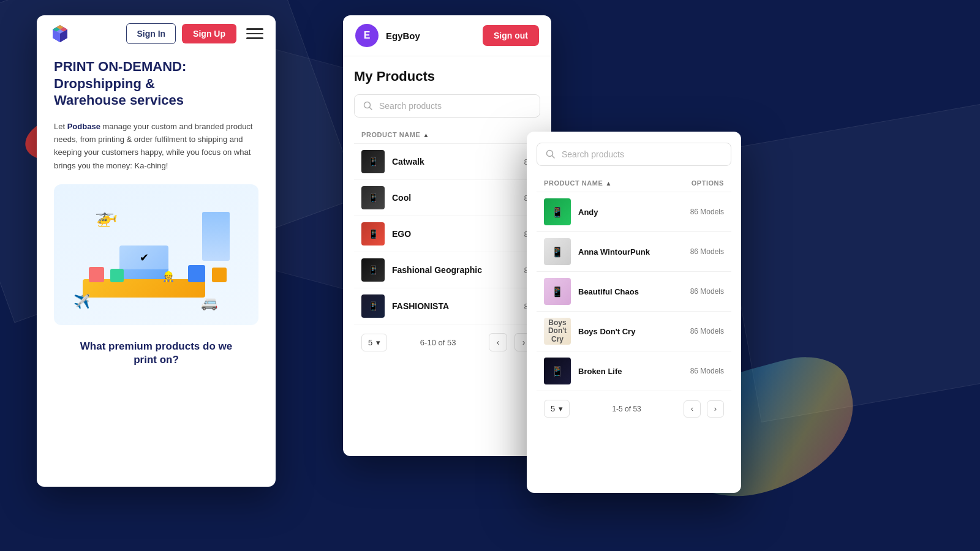  What do you see at coordinates (447, 198) in the screenshot?
I see `table-row: 📱 Cool 86` at bounding box center [447, 198].